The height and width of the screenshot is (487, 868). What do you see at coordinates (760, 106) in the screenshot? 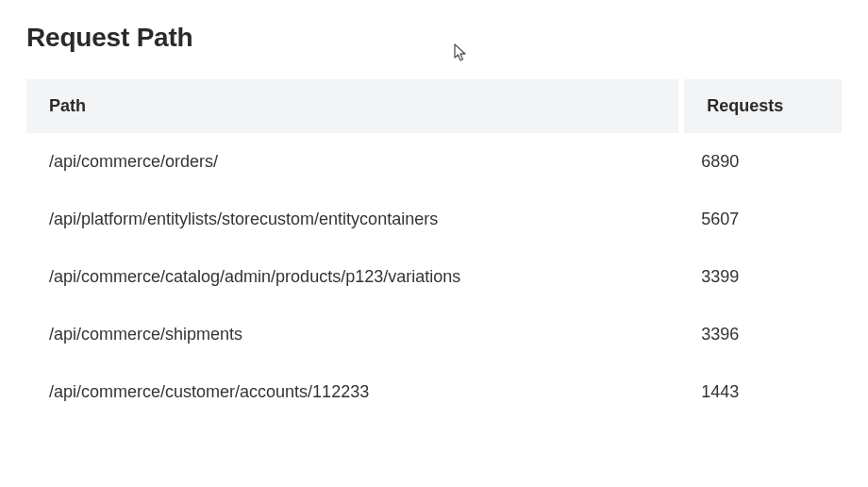
I see `column-header-requests: Requests` at bounding box center [760, 106].